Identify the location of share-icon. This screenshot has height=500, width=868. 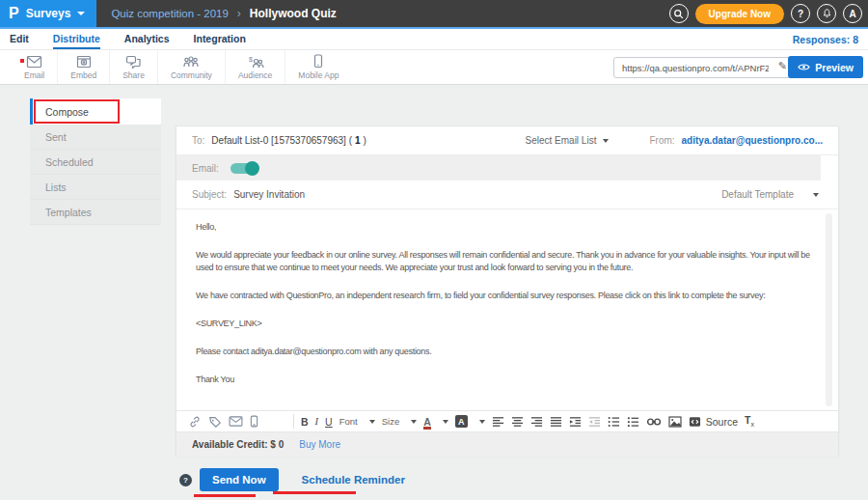
(133, 62).